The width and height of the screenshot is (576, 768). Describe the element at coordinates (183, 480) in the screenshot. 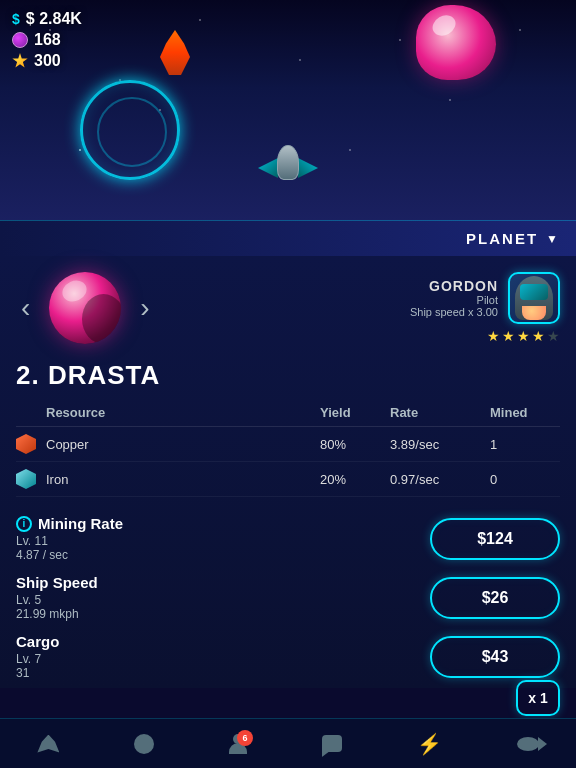

I see `iron-name: Iron` at that location.